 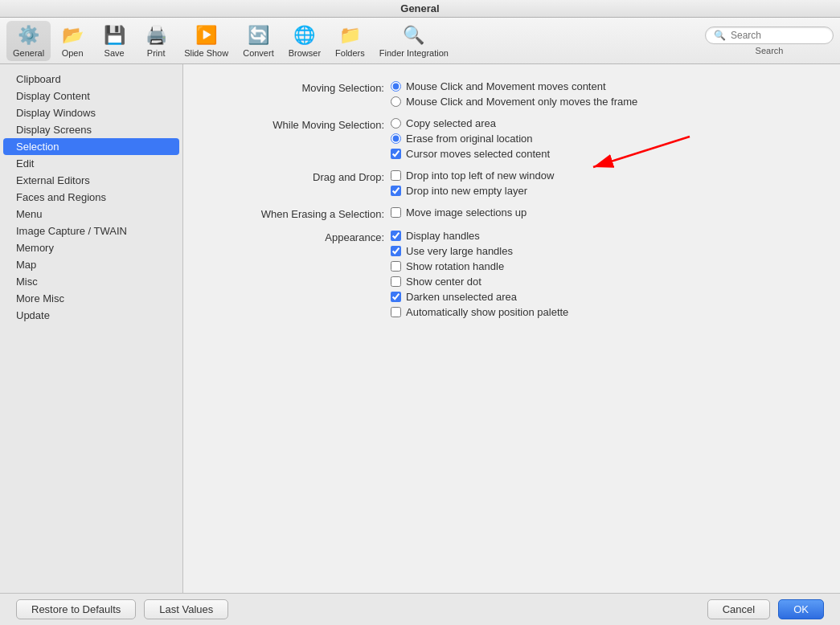 I want to click on label-show-rotation-handle: Show rotation handle, so click(x=455, y=267).